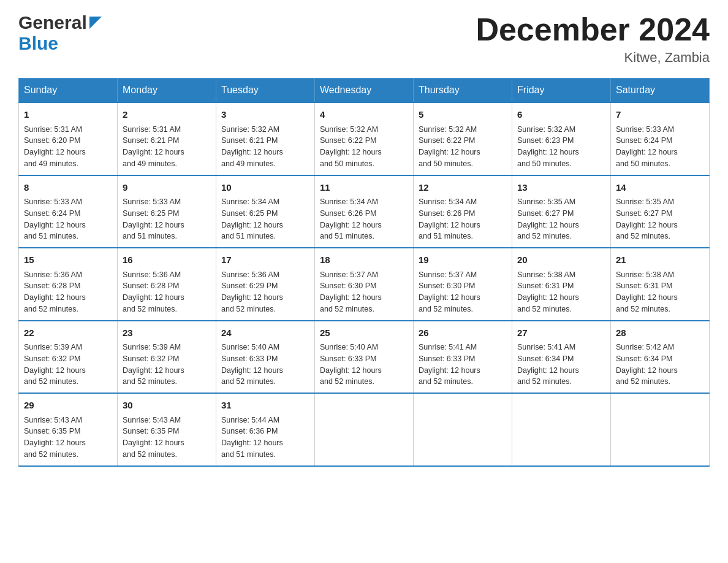 Image resolution: width=728 pixels, height=563 pixels. I want to click on day-info: Sunrise: 5:41 AMSunset: 6:33 PMDaylight:…, so click(450, 364).